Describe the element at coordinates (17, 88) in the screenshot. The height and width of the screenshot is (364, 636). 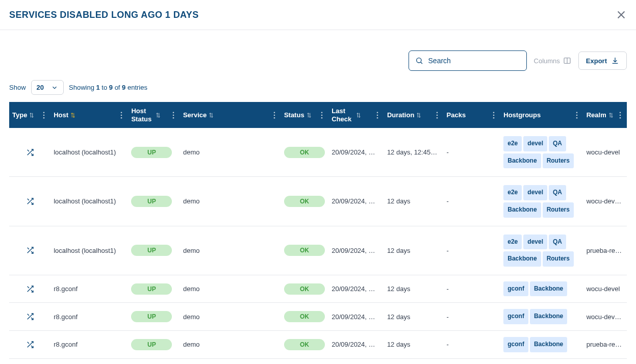
I see `show-label: Show` at that location.